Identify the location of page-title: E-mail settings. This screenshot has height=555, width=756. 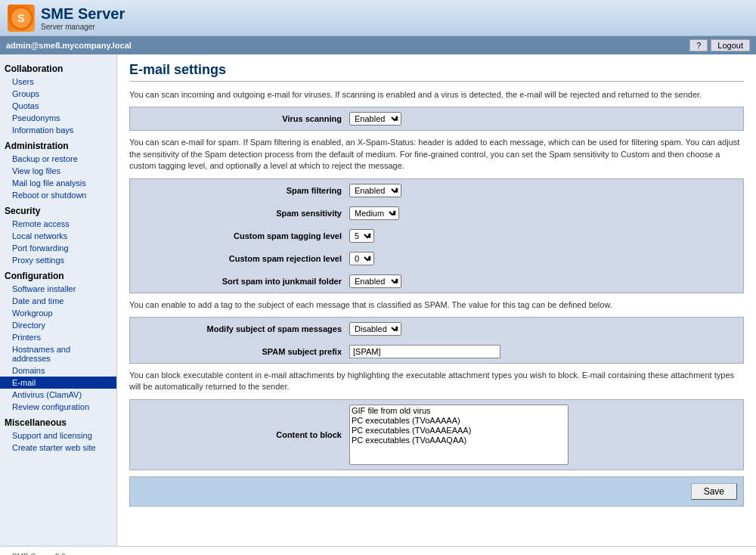
(437, 72).